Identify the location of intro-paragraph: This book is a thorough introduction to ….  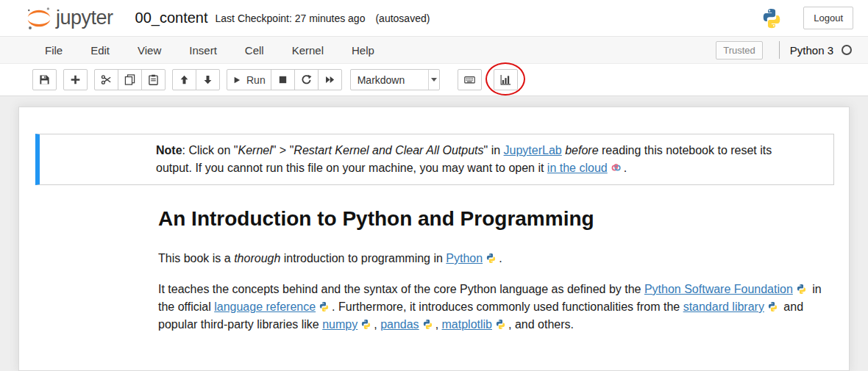
(491, 259).